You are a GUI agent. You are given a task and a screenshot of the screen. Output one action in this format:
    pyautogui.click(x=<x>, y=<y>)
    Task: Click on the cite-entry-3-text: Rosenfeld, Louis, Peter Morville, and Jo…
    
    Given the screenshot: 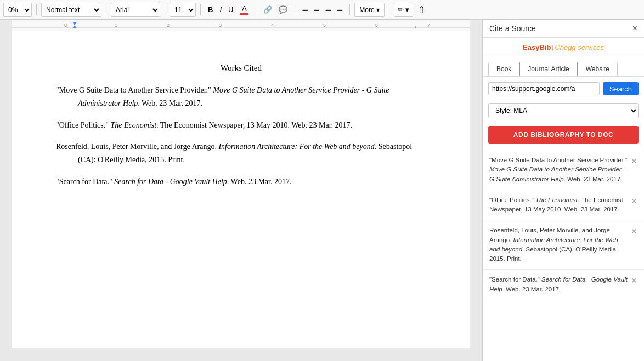 What is the action you would take?
    pyautogui.click(x=558, y=244)
    